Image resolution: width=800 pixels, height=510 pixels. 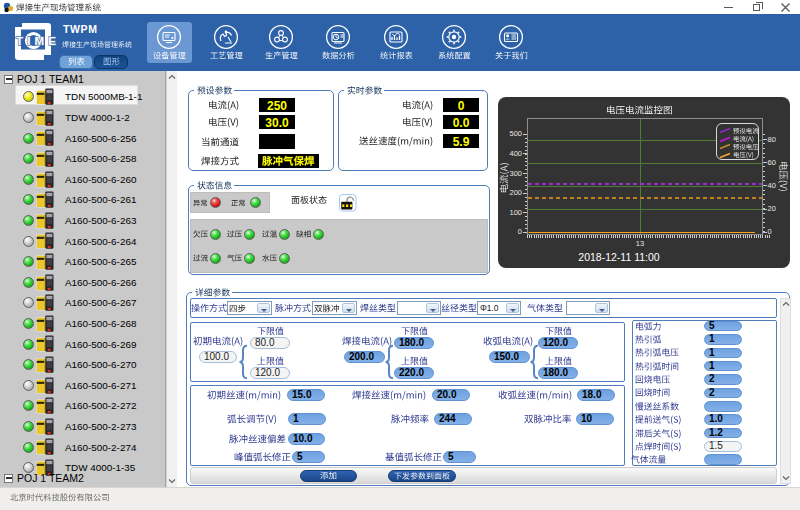 What do you see at coordinates (36, 41) in the screenshot?
I see `svg-text: TIME` at bounding box center [36, 41].